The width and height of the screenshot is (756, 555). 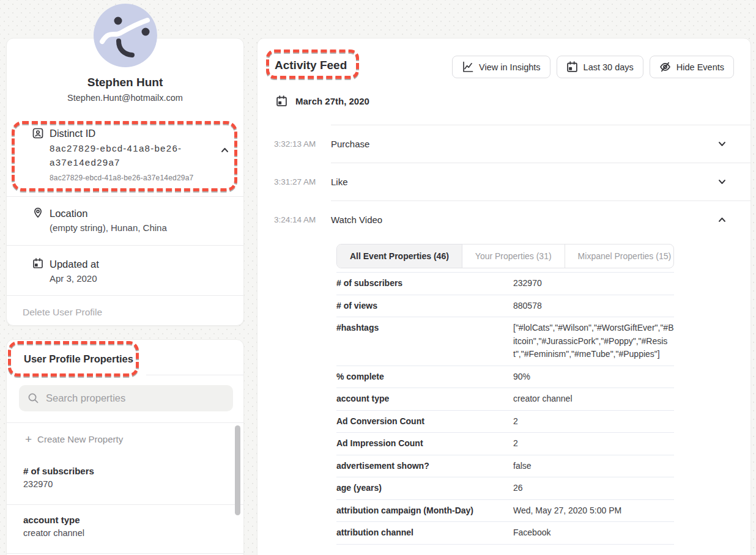 What do you see at coordinates (127, 155) in the screenshot?
I see `distinct-id-value: 8ac27829-ebcd-41a8-be26-a37e14ed29a7` at bounding box center [127, 155].